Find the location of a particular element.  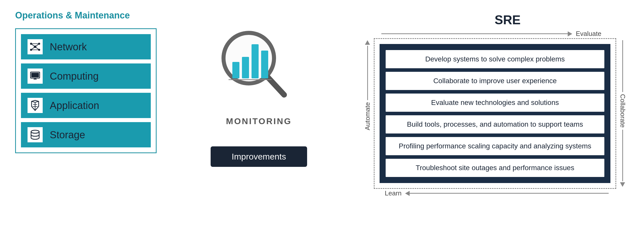

sre-item-2: Collaborate to improve user experience is located at coordinates (495, 81).